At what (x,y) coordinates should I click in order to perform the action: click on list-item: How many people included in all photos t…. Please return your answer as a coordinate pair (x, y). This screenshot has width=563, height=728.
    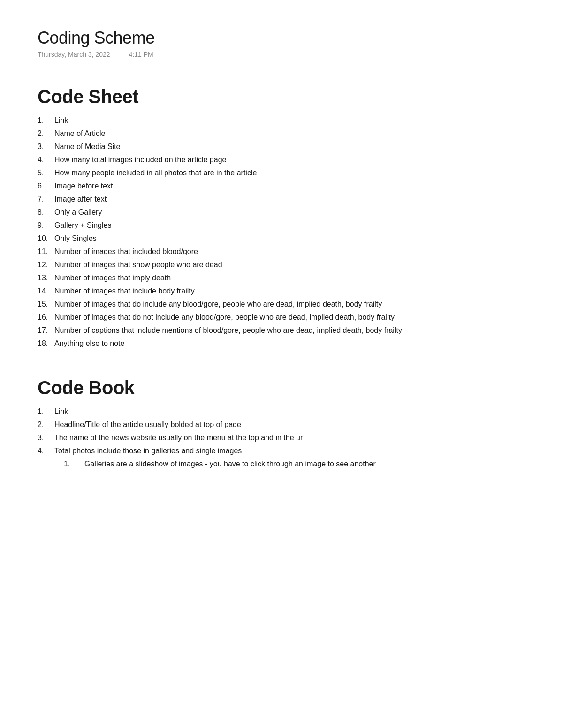
    Looking at the image, I should click on (282, 173).